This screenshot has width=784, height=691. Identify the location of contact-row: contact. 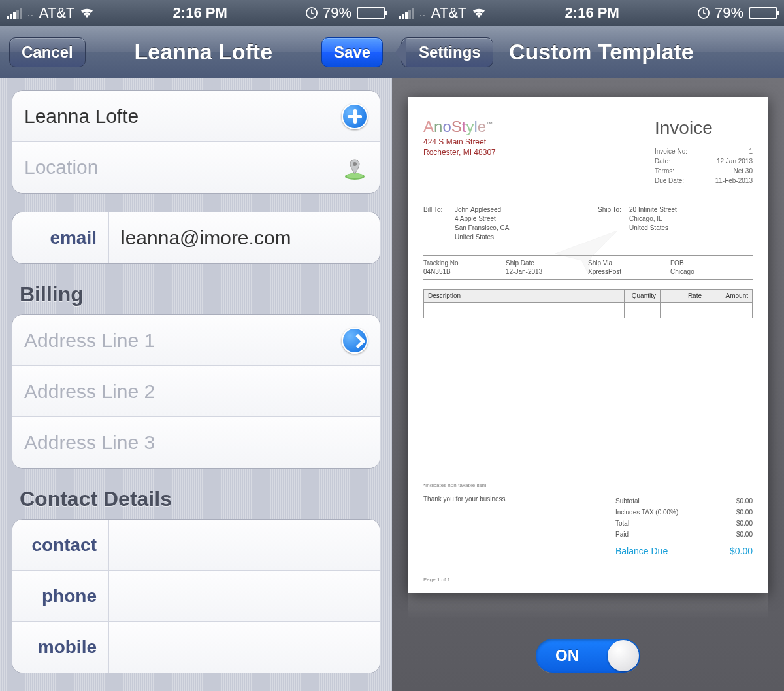
(196, 545).